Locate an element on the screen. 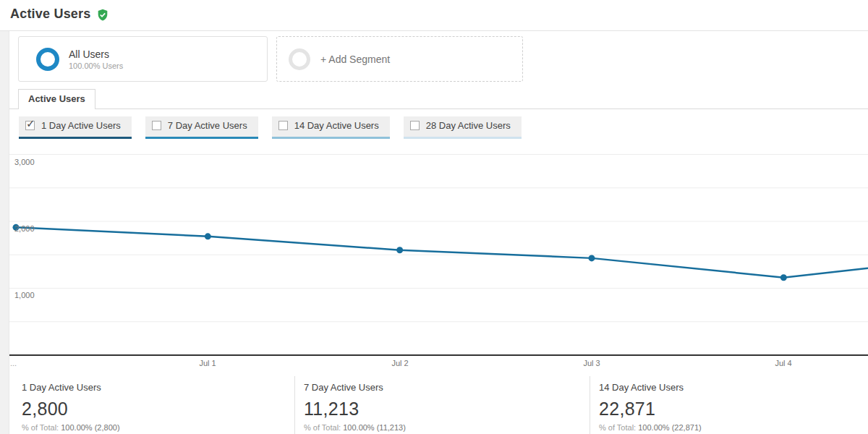  toggle-14-day-active-users: 14 Day Active Users is located at coordinates (331, 127).